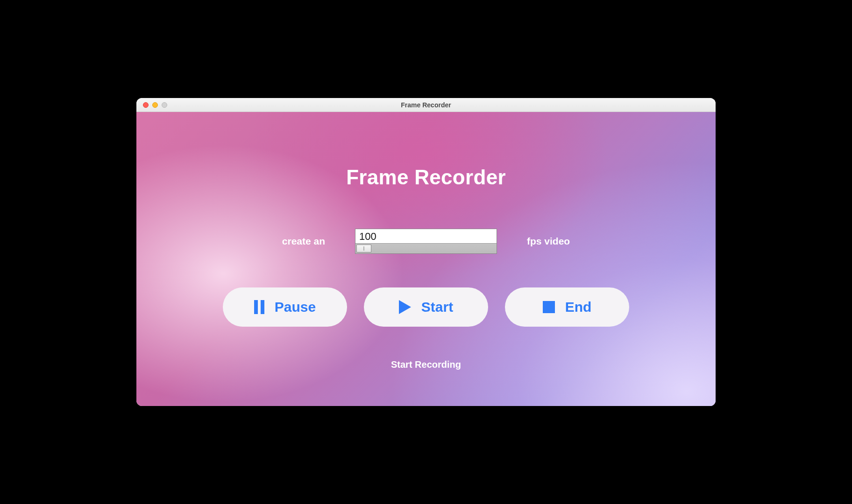 This screenshot has height=504, width=852. What do you see at coordinates (549, 307) in the screenshot?
I see `stop-icon` at bounding box center [549, 307].